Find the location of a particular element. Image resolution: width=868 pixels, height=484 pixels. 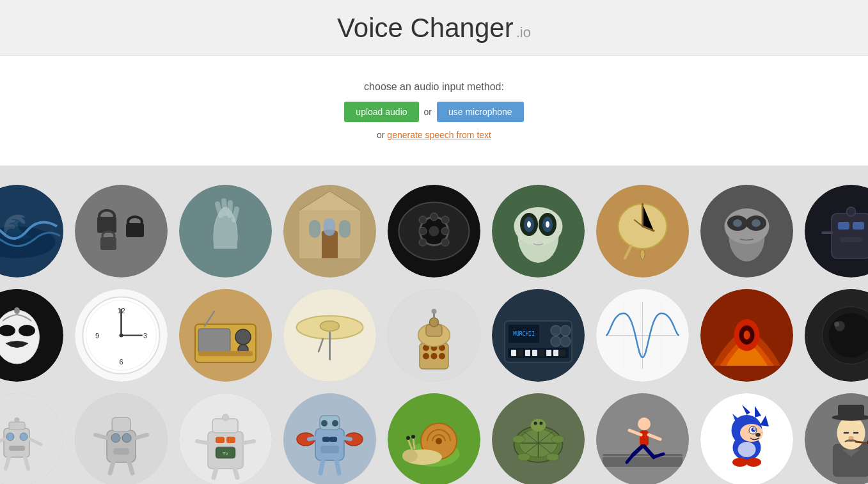

circle-cathedral is located at coordinates (330, 231).